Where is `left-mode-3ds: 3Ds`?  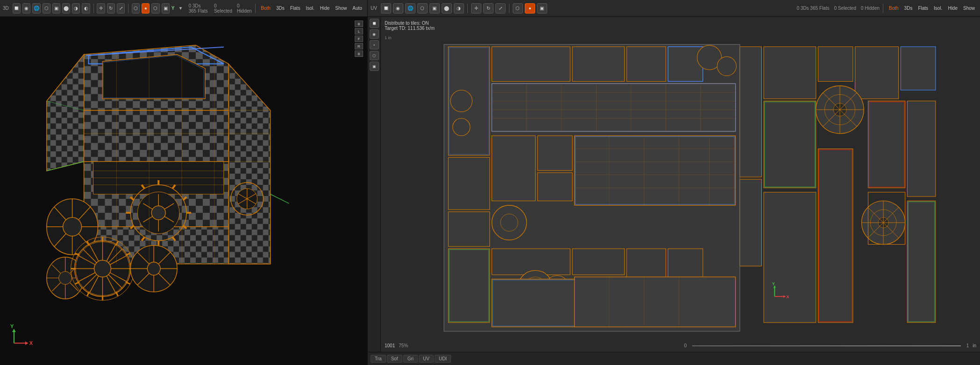
left-mode-3ds: 3Ds is located at coordinates (280, 8).